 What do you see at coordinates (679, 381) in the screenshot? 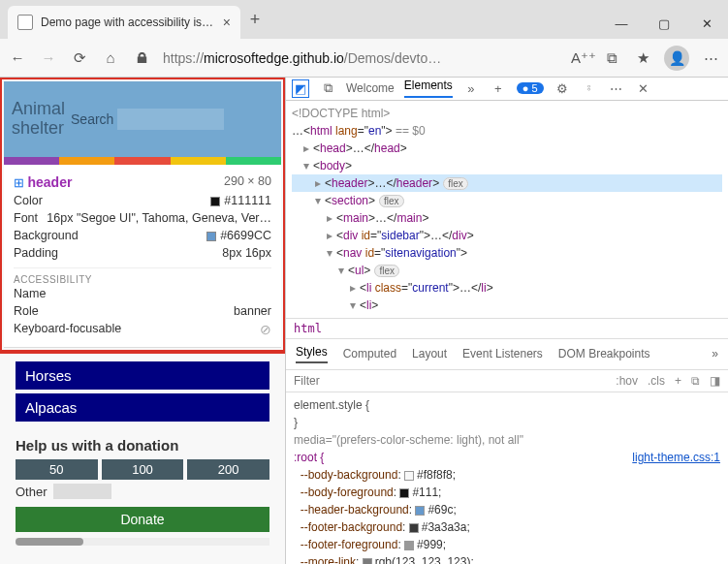
I see `new-style-rule-icon: +` at bounding box center [679, 381].